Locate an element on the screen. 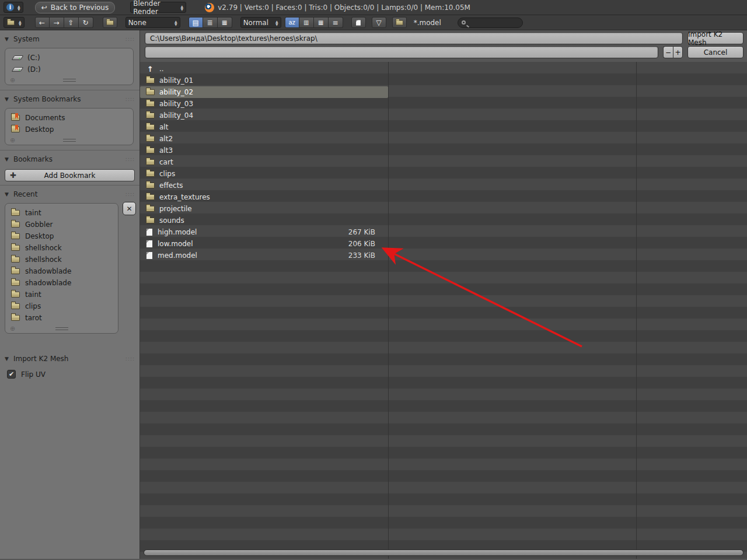 This screenshot has width=747, height=560. drive-item-label: (D:) is located at coordinates (34, 69).